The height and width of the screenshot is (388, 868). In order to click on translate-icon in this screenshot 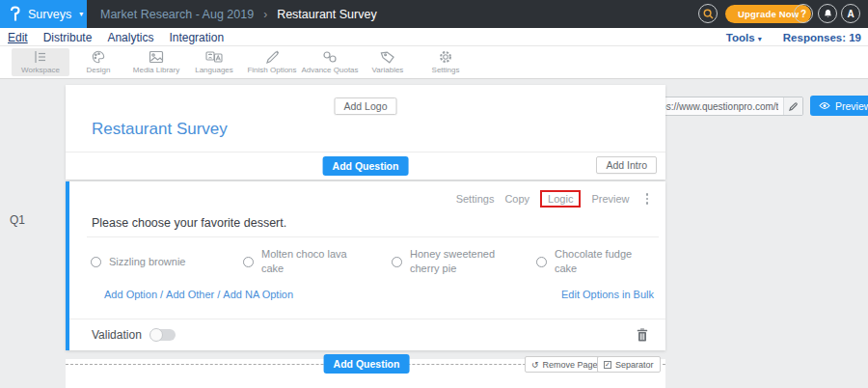, I will do `click(214, 57)`.